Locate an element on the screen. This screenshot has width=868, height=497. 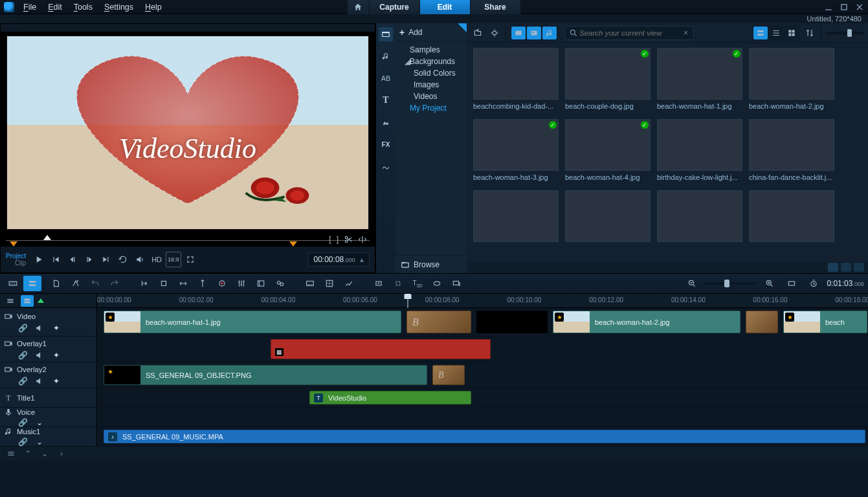
clip-music: ♪ SS_GENERAL 09_MUSIC.MPA is located at coordinates (484, 436).